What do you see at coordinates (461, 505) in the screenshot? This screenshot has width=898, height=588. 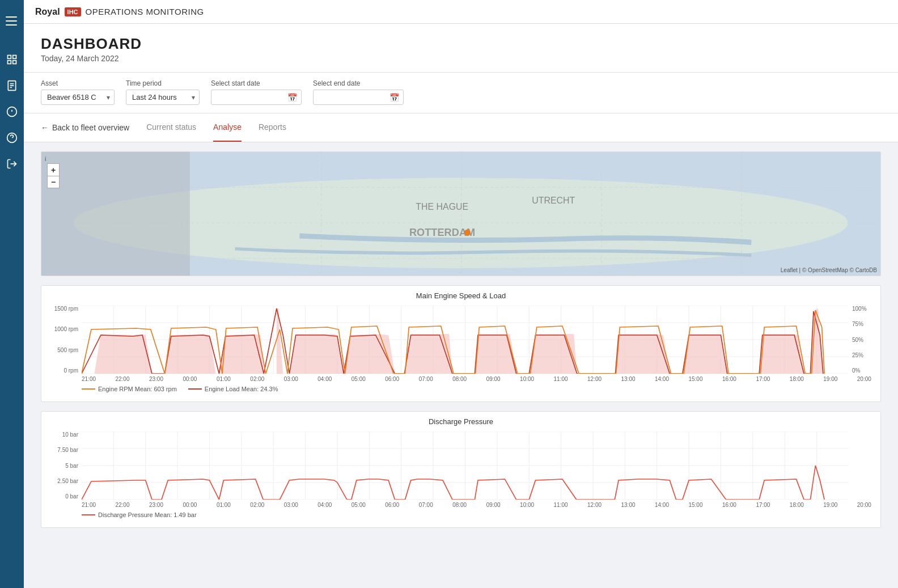 I see `chart2-x-axis: 21:00 22:00 23:00 00:00 01:00 02:00 03:0…` at bounding box center [461, 505].